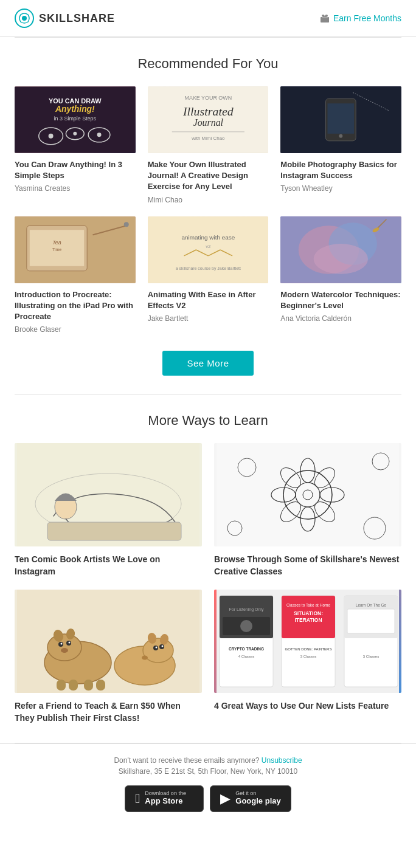 This screenshot has width=416, height=868. What do you see at coordinates (75, 188) in the screenshot?
I see `course-author-1: Yasmina Creates` at bounding box center [75, 188].